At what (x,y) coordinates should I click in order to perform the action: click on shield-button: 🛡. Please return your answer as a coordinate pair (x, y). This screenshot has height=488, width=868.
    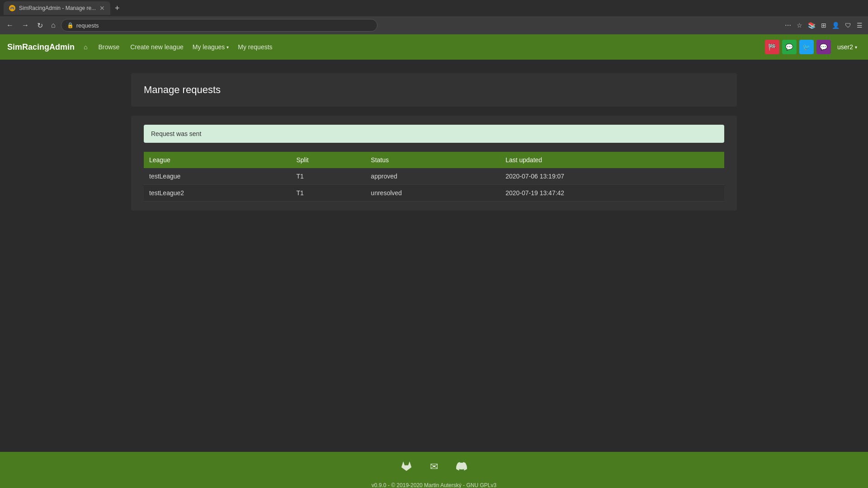
    Looking at the image, I should click on (848, 25).